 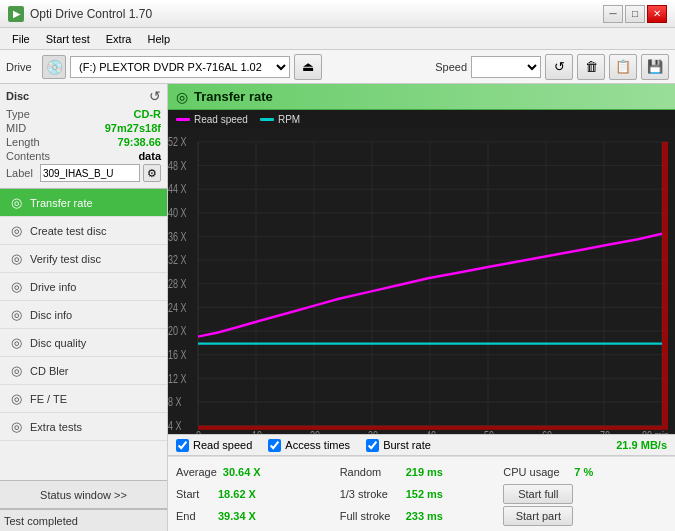 What do you see at coordinates (84, 506) in the screenshot?
I see `sidebar-bottom: Status window >> Test completed` at bounding box center [84, 506].